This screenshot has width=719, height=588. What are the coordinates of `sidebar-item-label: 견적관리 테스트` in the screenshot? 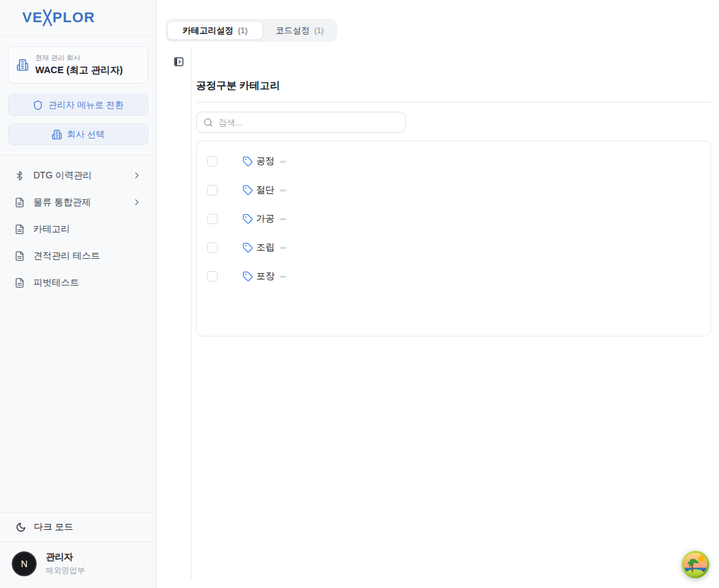 It's located at (88, 256).